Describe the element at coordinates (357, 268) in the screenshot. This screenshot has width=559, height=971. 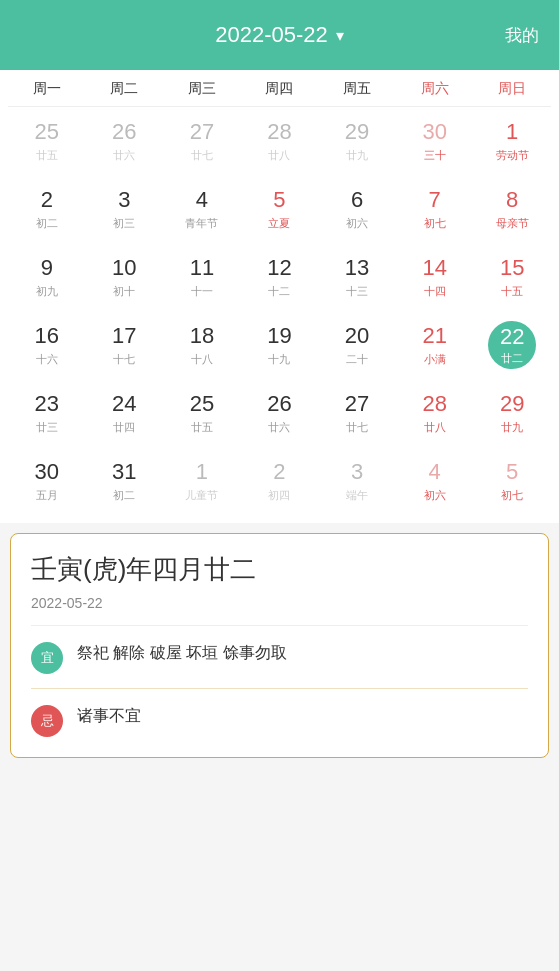
I see `day-number: 13` at that location.